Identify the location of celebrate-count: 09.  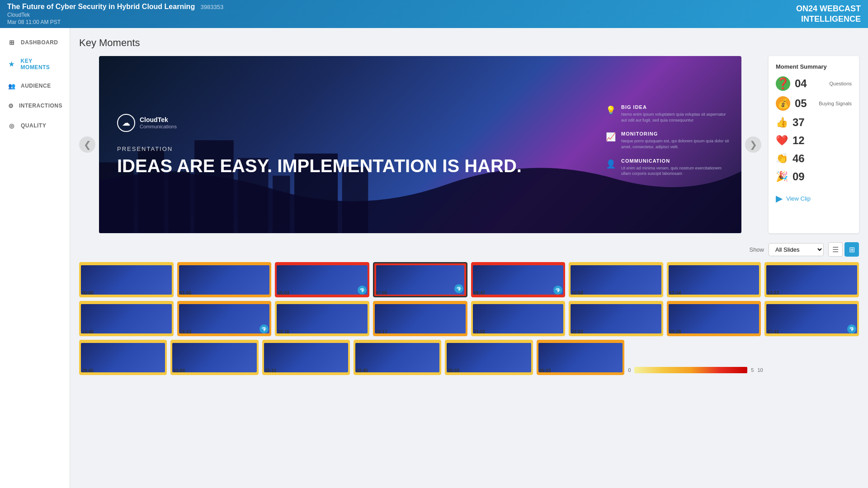
(798, 177).